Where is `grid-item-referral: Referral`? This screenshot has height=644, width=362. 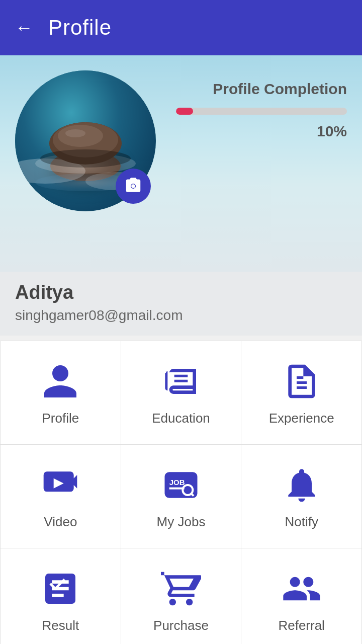
grid-item-referral: Referral is located at coordinates (302, 596).